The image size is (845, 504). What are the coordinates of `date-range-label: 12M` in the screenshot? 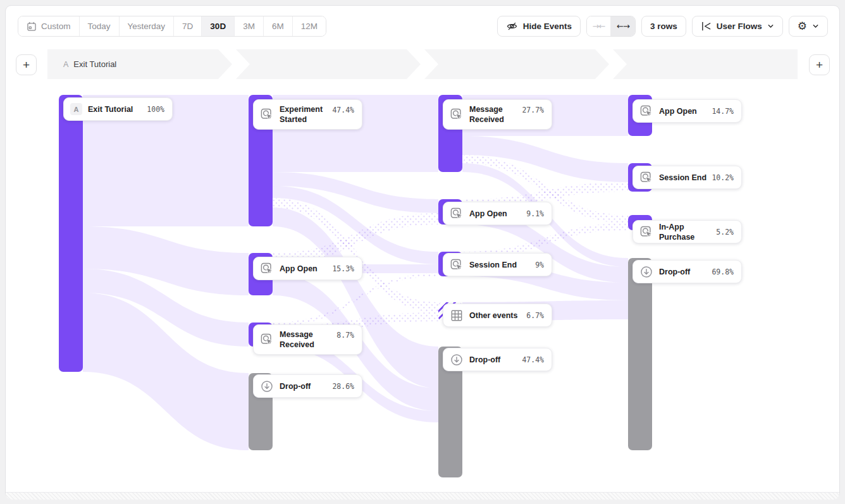 It's located at (309, 27).